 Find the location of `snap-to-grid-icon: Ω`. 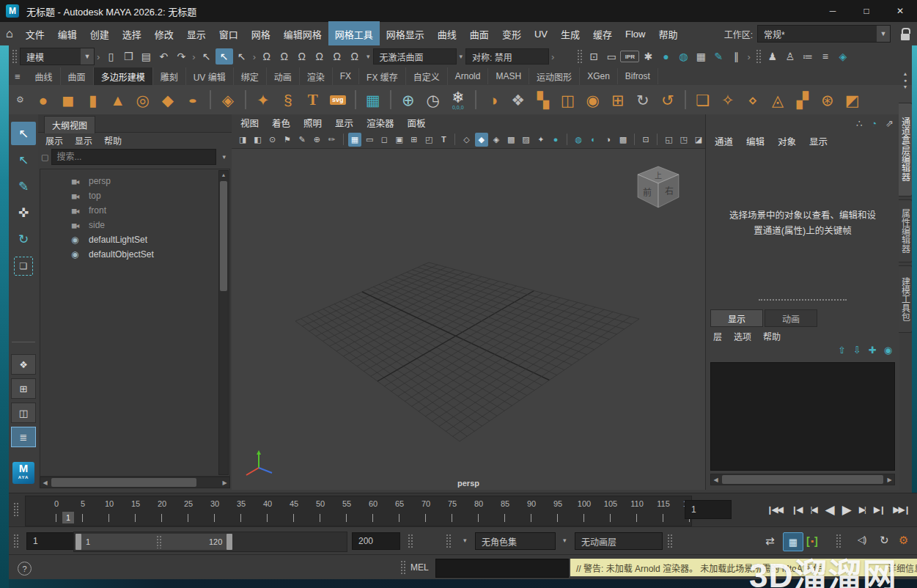

snap-to-grid-icon: Ω is located at coordinates (267, 56).